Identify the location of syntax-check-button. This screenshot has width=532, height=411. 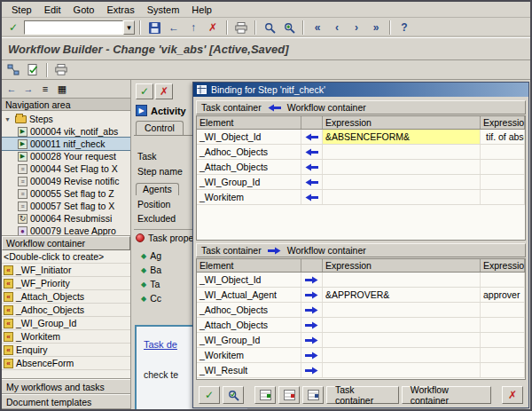
(33, 70).